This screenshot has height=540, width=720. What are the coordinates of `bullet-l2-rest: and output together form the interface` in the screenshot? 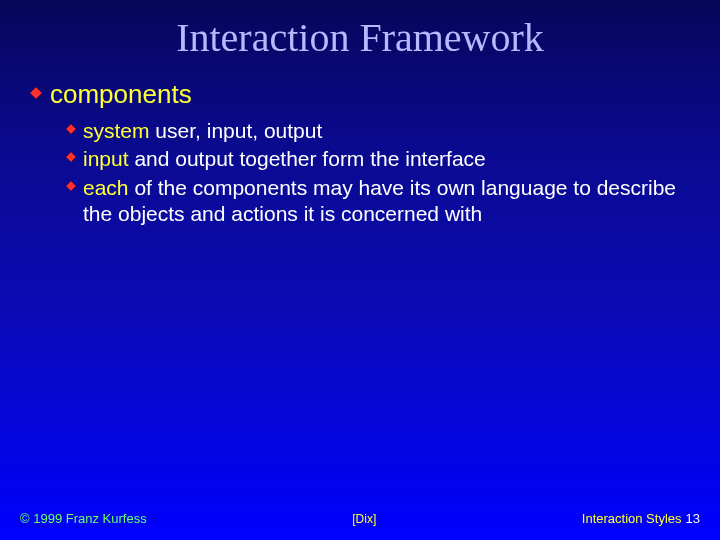 It's located at (308, 158).